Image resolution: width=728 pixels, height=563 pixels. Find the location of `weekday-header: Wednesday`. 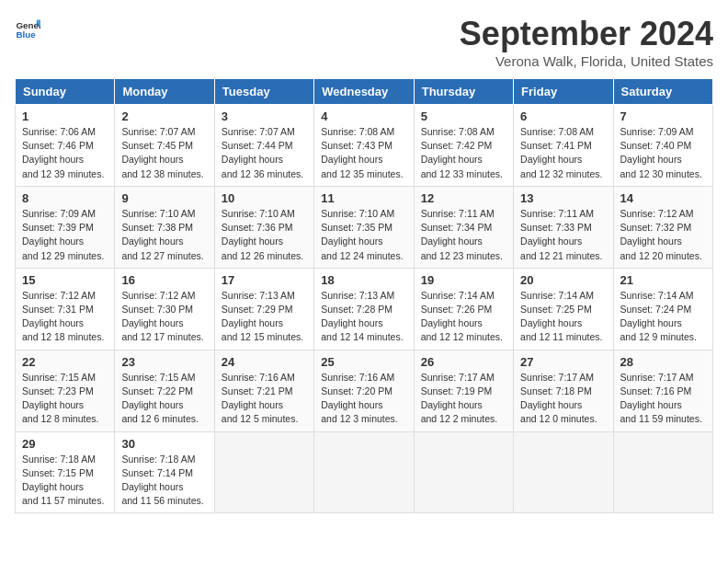

weekday-header: Wednesday is located at coordinates (364, 92).